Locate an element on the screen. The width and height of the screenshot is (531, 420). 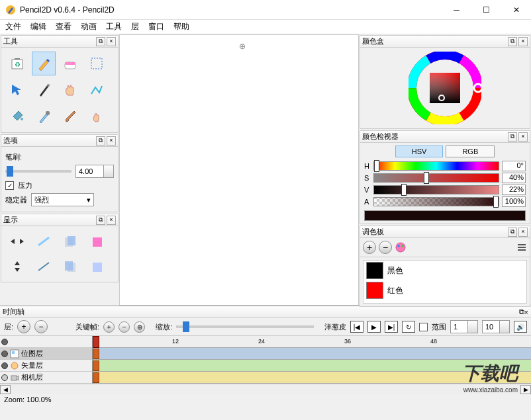
timeline-zoom-slider is located at coordinates (245, 327).